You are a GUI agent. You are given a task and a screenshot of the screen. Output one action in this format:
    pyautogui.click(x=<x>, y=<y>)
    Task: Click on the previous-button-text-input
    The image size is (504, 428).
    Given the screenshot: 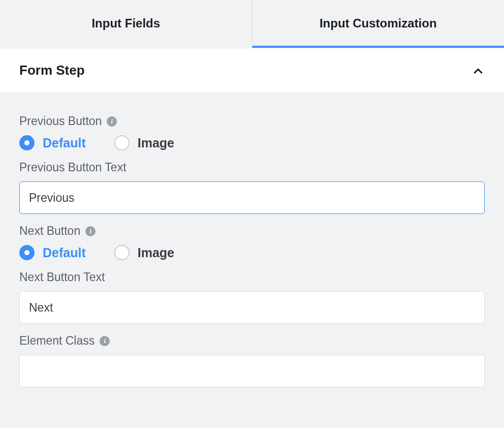 What is the action you would take?
    pyautogui.click(x=252, y=198)
    